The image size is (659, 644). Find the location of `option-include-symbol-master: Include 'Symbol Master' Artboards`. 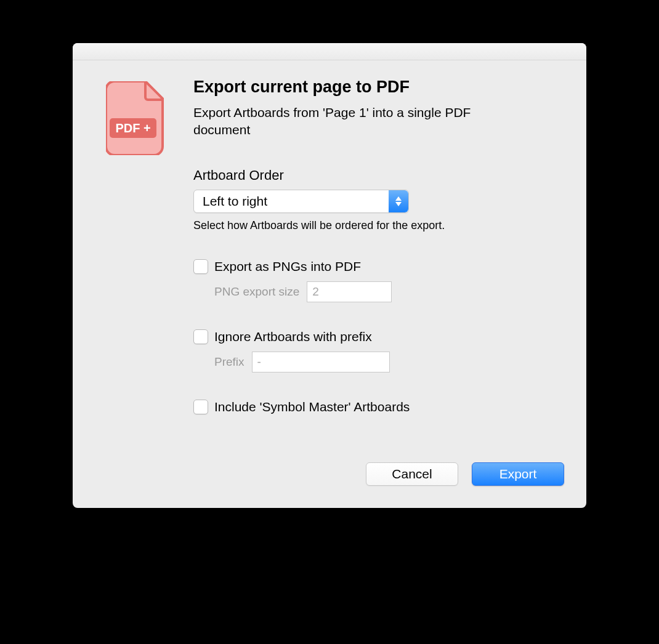

option-include-symbol-master: Include 'Symbol Master' Artboards is located at coordinates (379, 407).